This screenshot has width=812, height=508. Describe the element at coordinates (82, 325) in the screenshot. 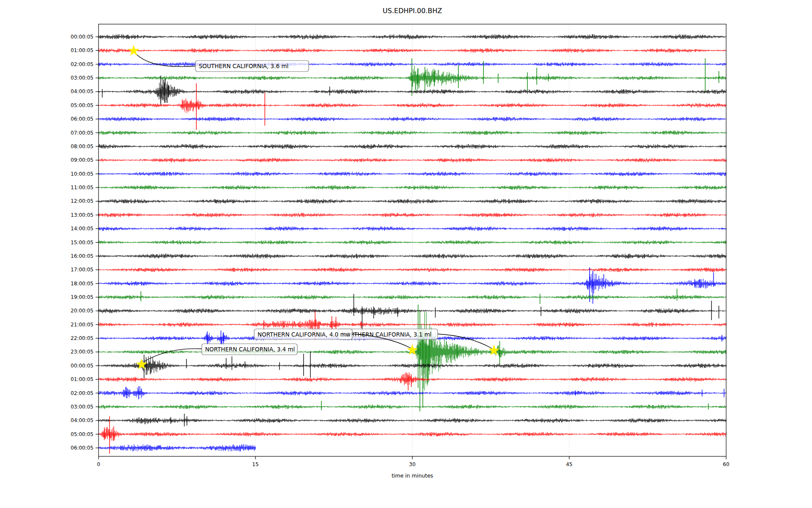

I see `row-time-label: 21:00:05` at that location.